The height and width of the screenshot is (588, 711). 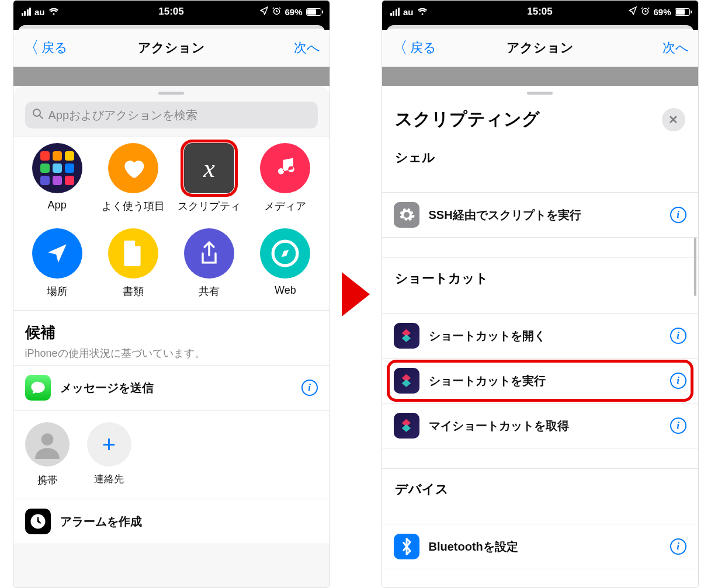 What do you see at coordinates (109, 444) in the screenshot?
I see `plus-icon: +` at bounding box center [109, 444].